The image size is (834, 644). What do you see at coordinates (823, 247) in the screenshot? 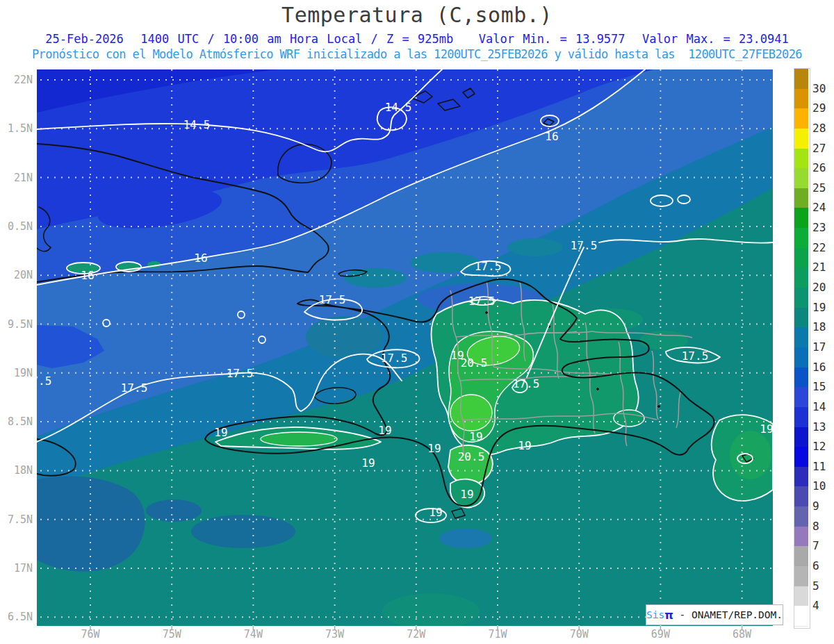
I see `colorbar-tick-label: 22` at bounding box center [823, 247].